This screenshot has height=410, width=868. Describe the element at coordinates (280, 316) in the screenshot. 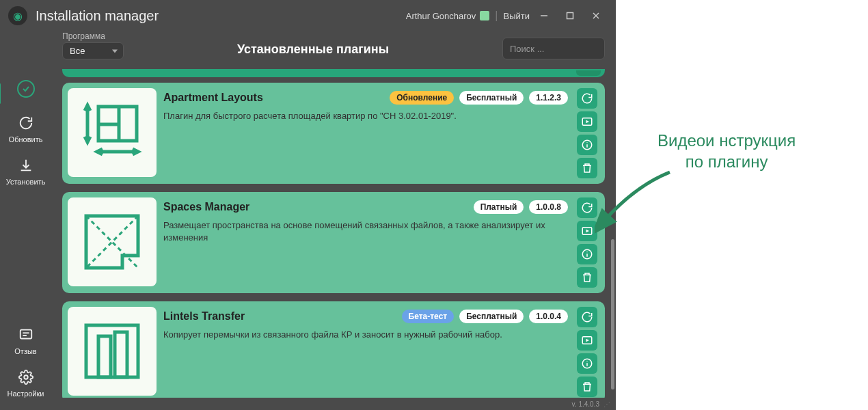

I see `plugin-title: Lintels Transfer` at that location.